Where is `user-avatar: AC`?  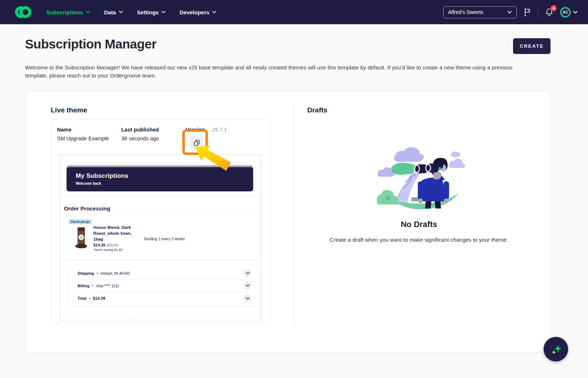 user-avatar: AC is located at coordinates (565, 12).